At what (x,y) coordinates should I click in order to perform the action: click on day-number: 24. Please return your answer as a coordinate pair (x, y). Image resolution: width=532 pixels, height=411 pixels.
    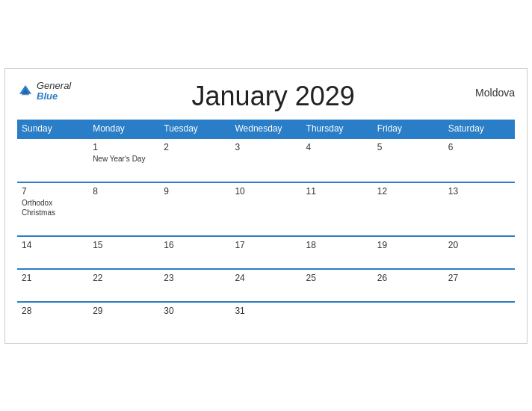
    Looking at the image, I should click on (266, 278).